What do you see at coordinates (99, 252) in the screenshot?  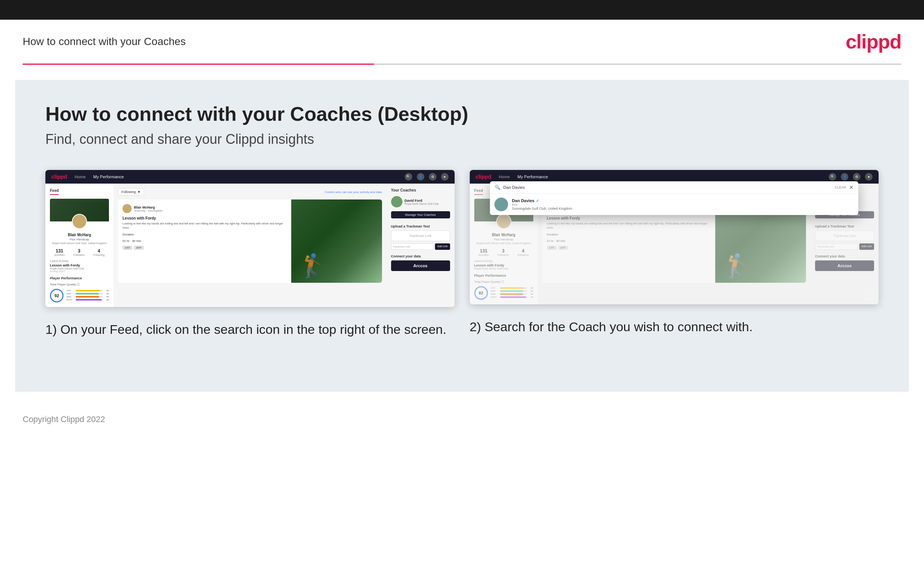 I see `stat-following: 4 Following` at bounding box center [99, 252].